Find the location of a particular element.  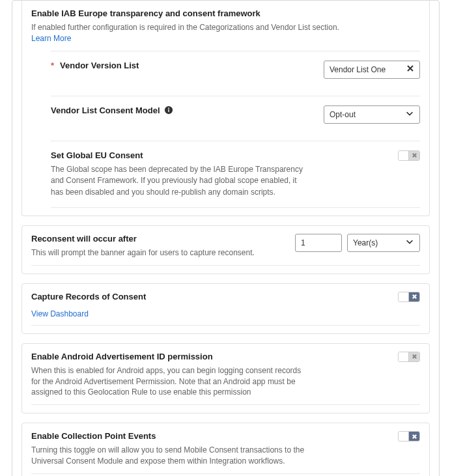

global-consent-desc: The Global scope has been deprecated by … is located at coordinates (181, 181).